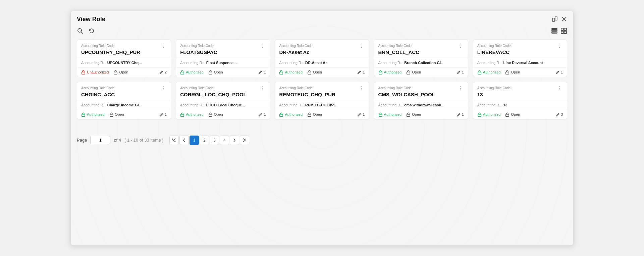 This screenshot has width=644, height=256. Describe the element at coordinates (322, 32) in the screenshot. I see `toolbar` at that location.